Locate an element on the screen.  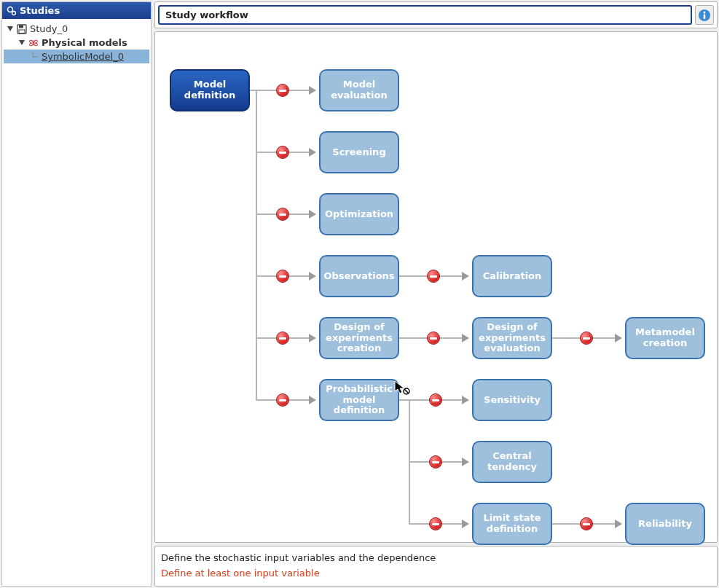
tree-label-symbolic-model: SymbolicModel_0 is located at coordinates (83, 57).